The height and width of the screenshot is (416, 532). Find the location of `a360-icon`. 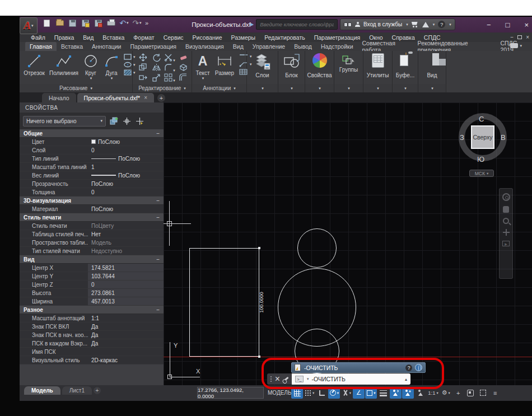

a360-icon is located at coordinates (426, 25).